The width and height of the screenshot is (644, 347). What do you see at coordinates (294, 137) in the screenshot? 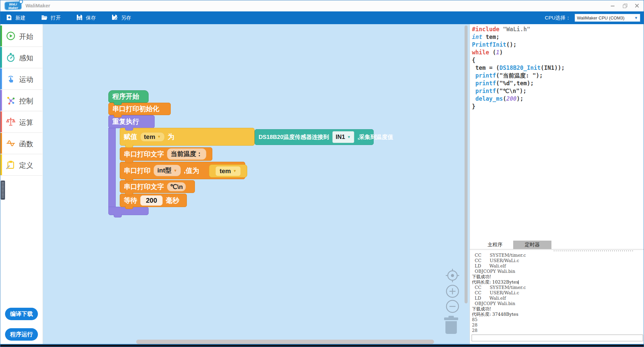
I see `block-label: DS18B20温度传感器连接到` at bounding box center [294, 137].